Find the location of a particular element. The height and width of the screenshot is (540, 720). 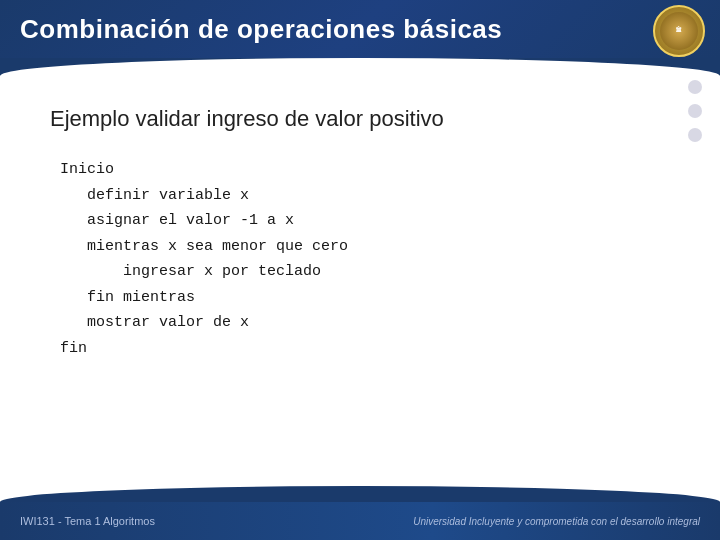

header-wave-separator is located at coordinates (360, 67).